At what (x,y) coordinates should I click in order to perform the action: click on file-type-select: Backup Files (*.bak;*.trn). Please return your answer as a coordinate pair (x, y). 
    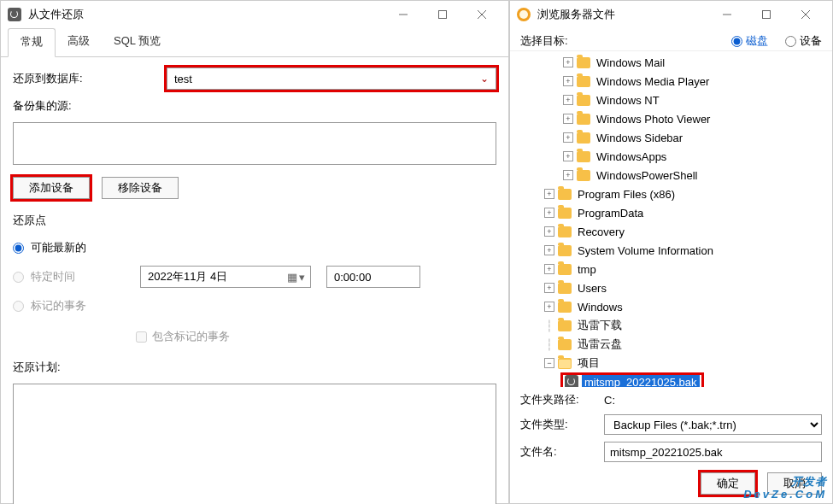
    Looking at the image, I should click on (713, 425).